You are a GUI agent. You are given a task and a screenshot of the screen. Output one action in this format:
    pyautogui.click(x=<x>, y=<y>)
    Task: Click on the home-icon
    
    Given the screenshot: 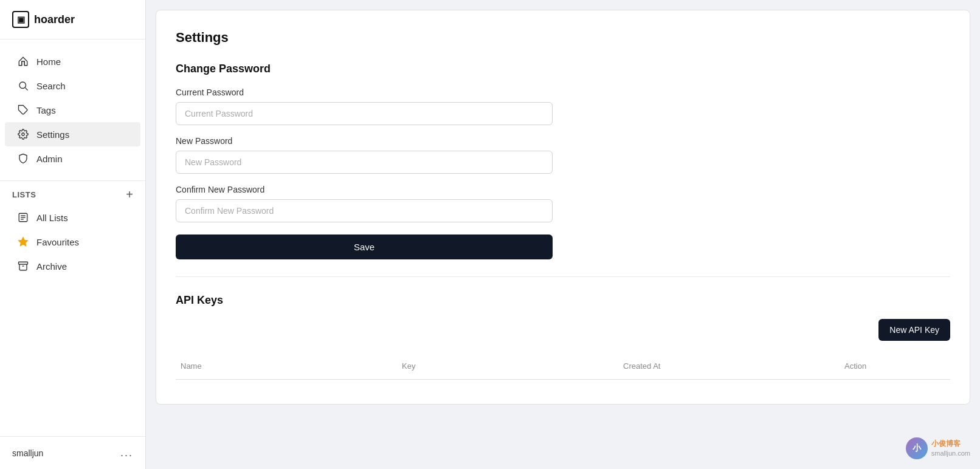 What is the action you would take?
    pyautogui.click(x=23, y=61)
    